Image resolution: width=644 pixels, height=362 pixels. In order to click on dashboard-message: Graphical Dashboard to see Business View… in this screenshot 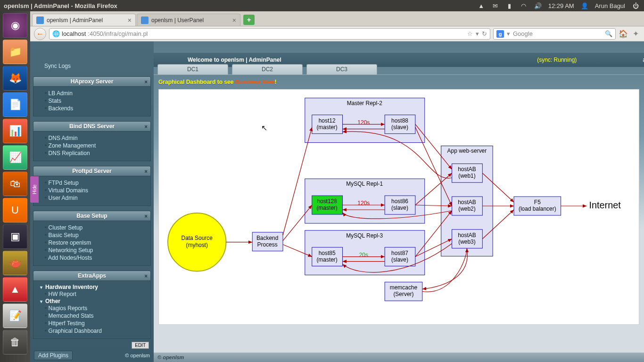, I will do `click(399, 82)`.